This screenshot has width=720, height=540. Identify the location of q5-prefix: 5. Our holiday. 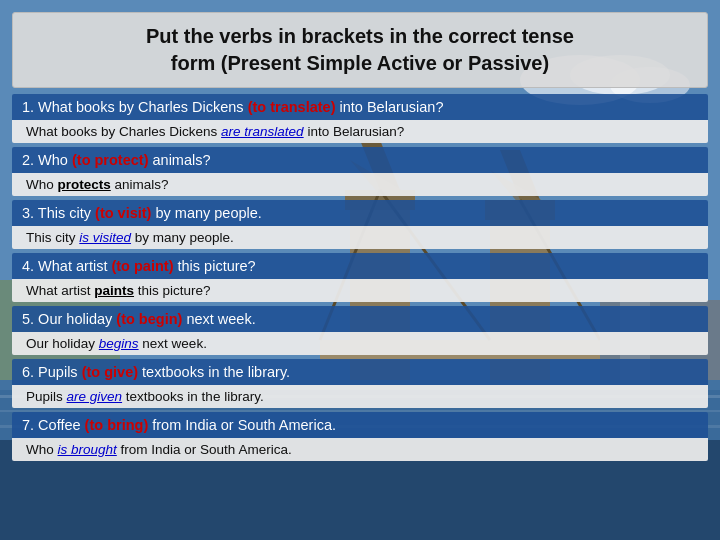
(69, 319).